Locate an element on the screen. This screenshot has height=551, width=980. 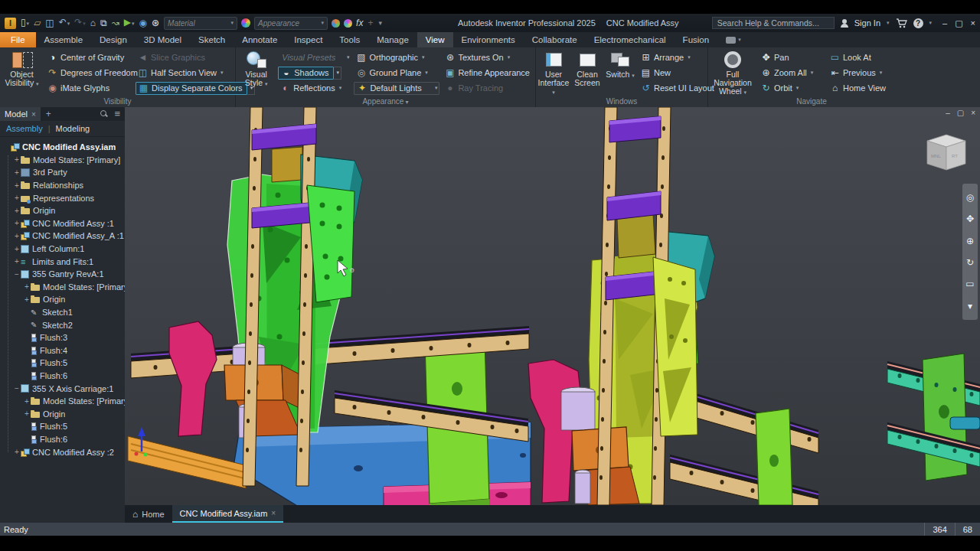
ribbon-tab-3d-model: 3D Model is located at coordinates (162, 40).